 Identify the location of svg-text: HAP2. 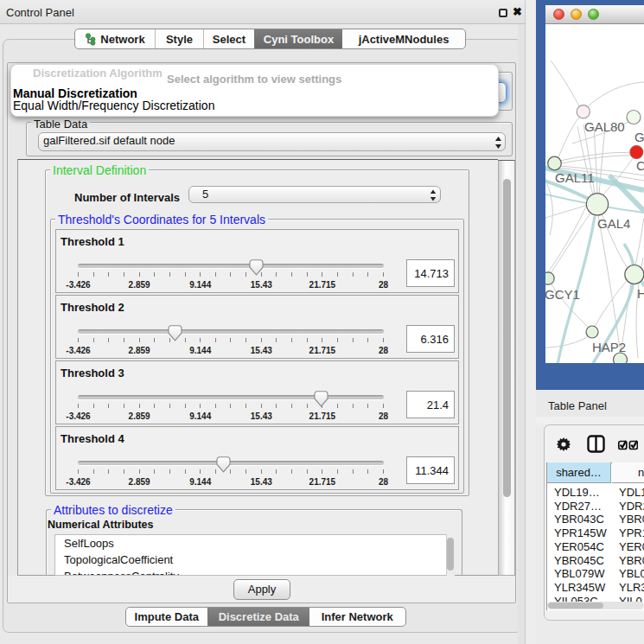
(609, 348).